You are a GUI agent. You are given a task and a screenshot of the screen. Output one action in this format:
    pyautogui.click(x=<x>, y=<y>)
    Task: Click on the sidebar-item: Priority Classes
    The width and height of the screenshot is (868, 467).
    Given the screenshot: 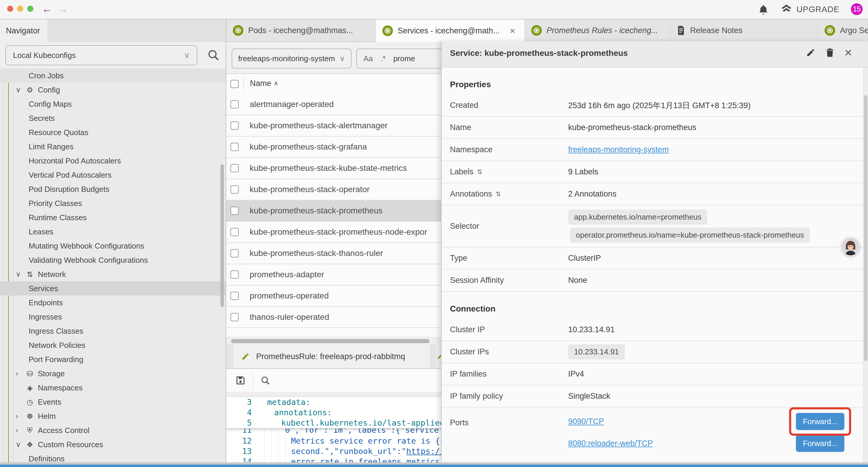 What is the action you would take?
    pyautogui.click(x=113, y=203)
    